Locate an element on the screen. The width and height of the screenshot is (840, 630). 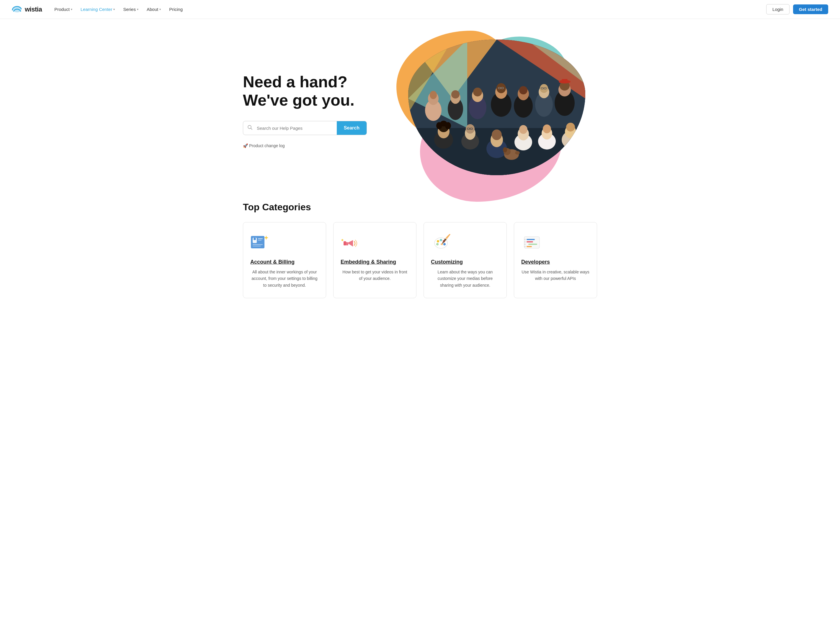
categories-heading: Top Categories is located at coordinates (420, 207).